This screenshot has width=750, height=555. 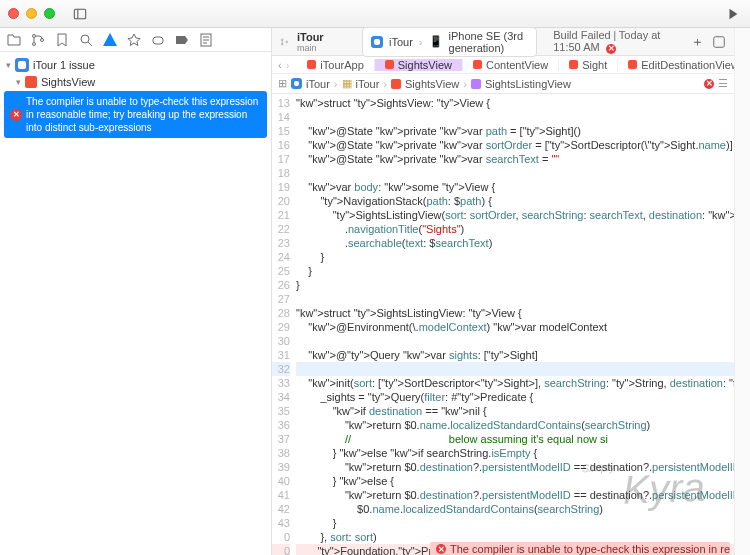 I want to click on source-control-nav-icon, so click(x=38, y=40).